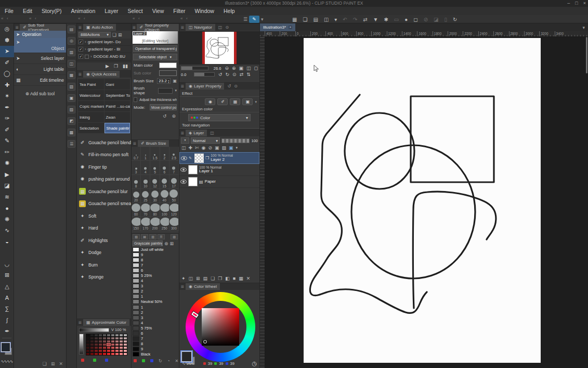 This screenshot has width=588, height=368. I want to click on tool-button: ●, so click(7, 208).